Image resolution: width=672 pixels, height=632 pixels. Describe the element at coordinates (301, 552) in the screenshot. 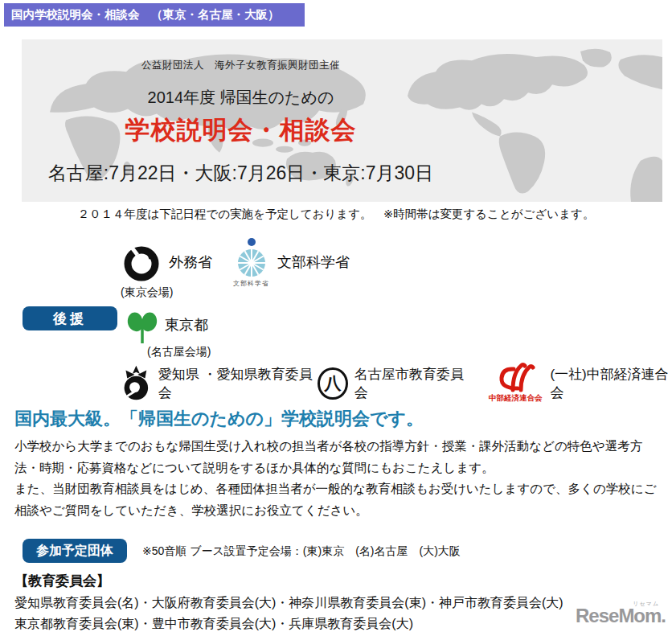

I see `participants-note: ※50音順 ブース設置予定会場：(東)東京 (名)名古屋 (大)大阪` at that location.